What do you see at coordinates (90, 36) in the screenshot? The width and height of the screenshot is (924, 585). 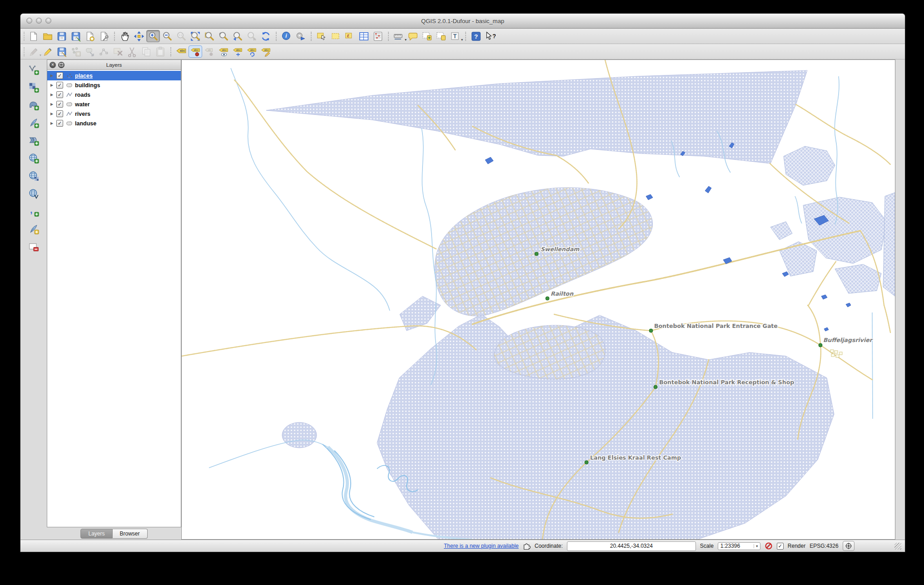 I see `new-composer-icon` at bounding box center [90, 36].